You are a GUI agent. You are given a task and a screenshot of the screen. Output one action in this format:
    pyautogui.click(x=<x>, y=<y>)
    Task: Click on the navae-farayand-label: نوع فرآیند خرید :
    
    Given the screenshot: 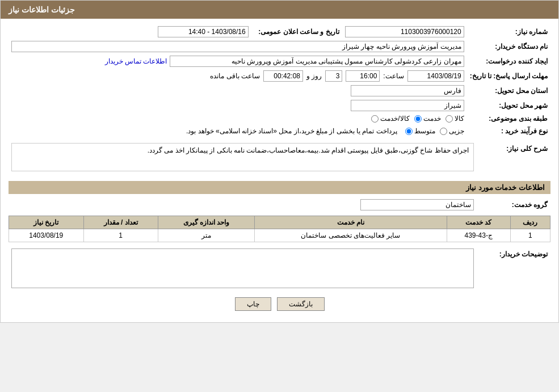 What is the action you would take?
    pyautogui.click(x=508, y=131)
    